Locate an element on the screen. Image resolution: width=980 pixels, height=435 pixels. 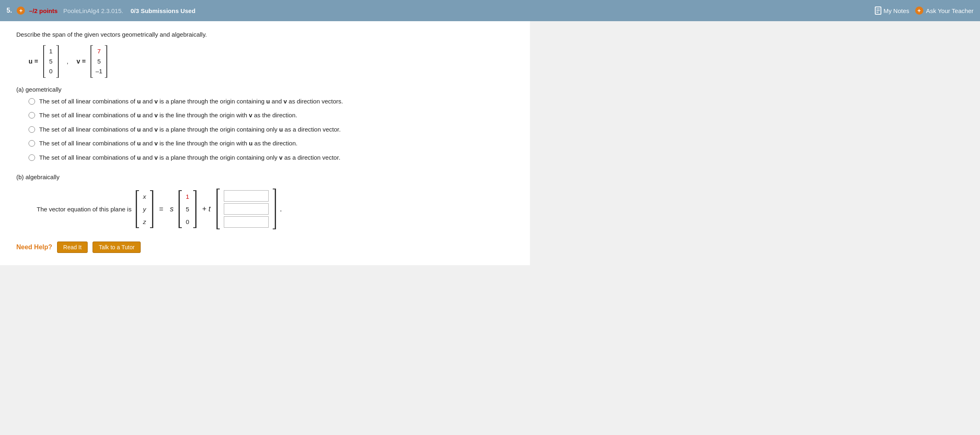
period: . is located at coordinates (281, 209).